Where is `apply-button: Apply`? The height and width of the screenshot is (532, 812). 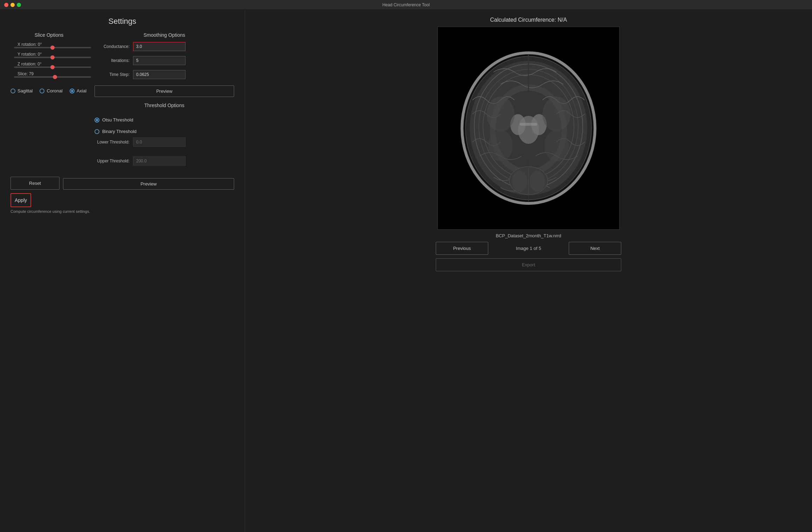
apply-button: Apply is located at coordinates (21, 200).